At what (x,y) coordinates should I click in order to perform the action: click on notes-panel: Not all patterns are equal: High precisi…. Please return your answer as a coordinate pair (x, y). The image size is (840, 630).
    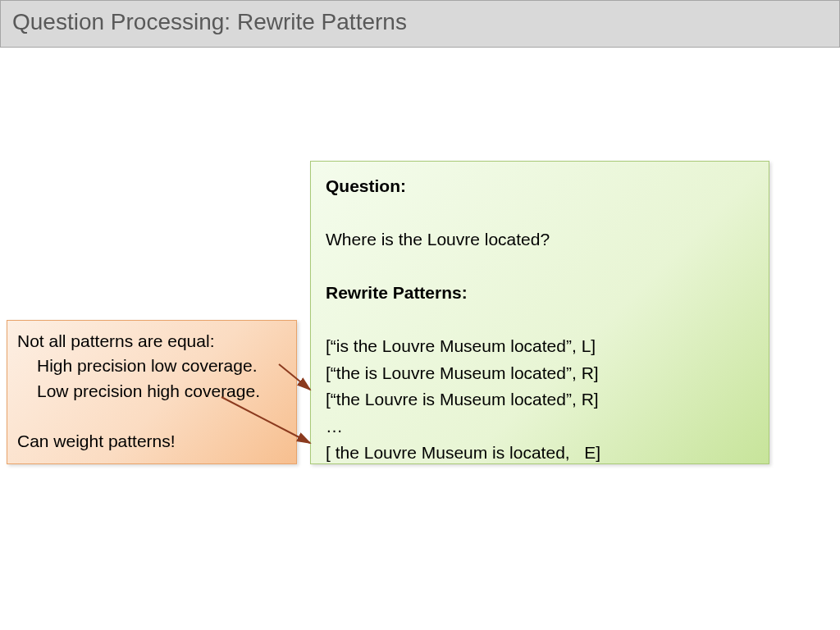
    Looking at the image, I should click on (152, 392).